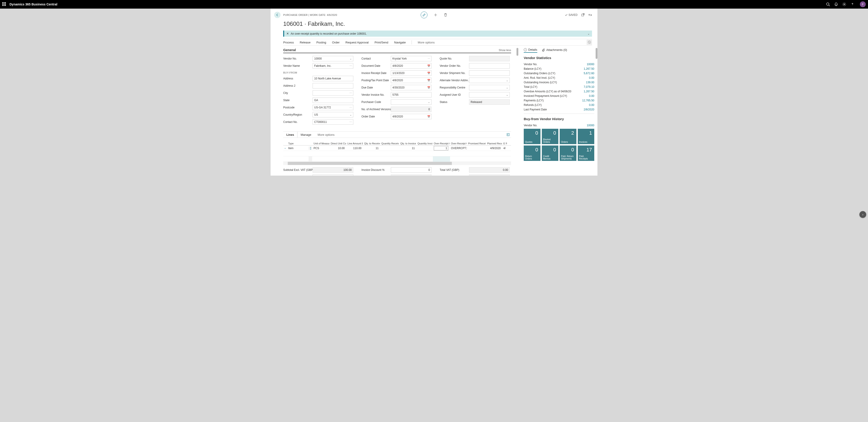  What do you see at coordinates (543, 50) in the screenshot?
I see `attachment-icon` at bounding box center [543, 50].